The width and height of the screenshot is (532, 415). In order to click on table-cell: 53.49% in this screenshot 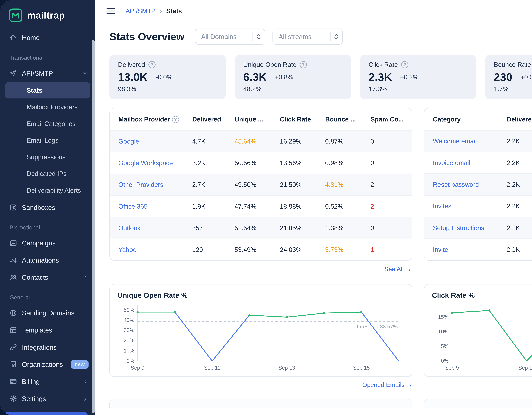, I will do `click(253, 250)`.